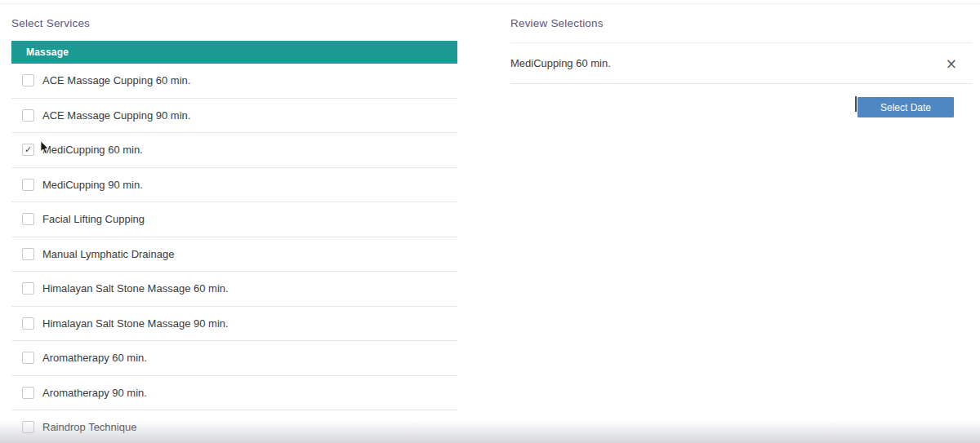 This screenshot has width=980, height=443. Describe the element at coordinates (234, 255) in the screenshot. I see `service-row: Manual Lymphatic Drainage` at that location.